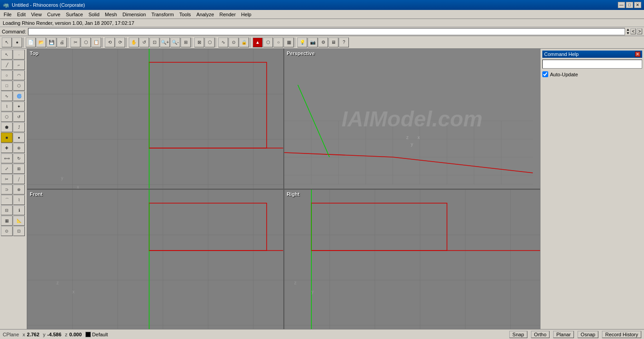  What do you see at coordinates (7, 96) in the screenshot?
I see `freeform-btn: ∿` at bounding box center [7, 96].